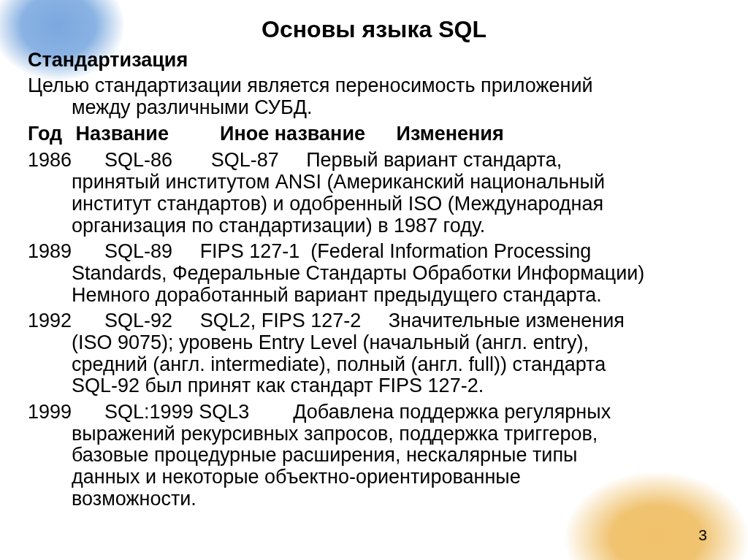  I want to click on entry-cont: Standards, Федеральные Стандарты Обработ…, so click(375, 274).